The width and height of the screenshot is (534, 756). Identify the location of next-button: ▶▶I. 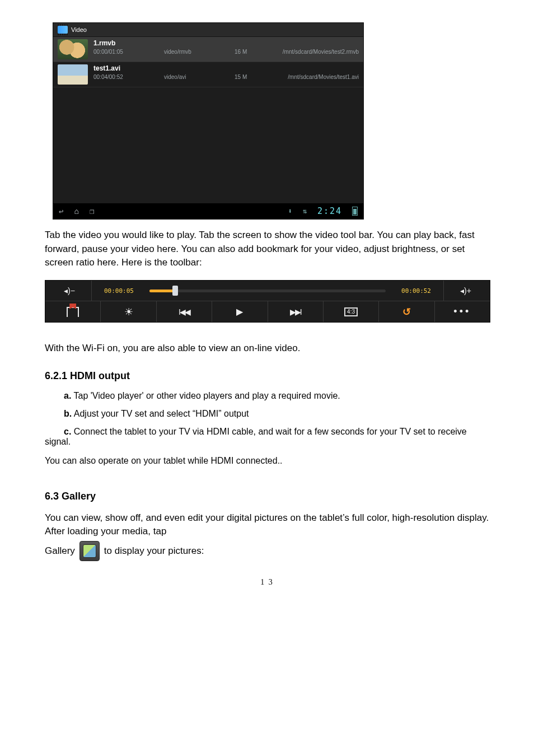
(296, 311).